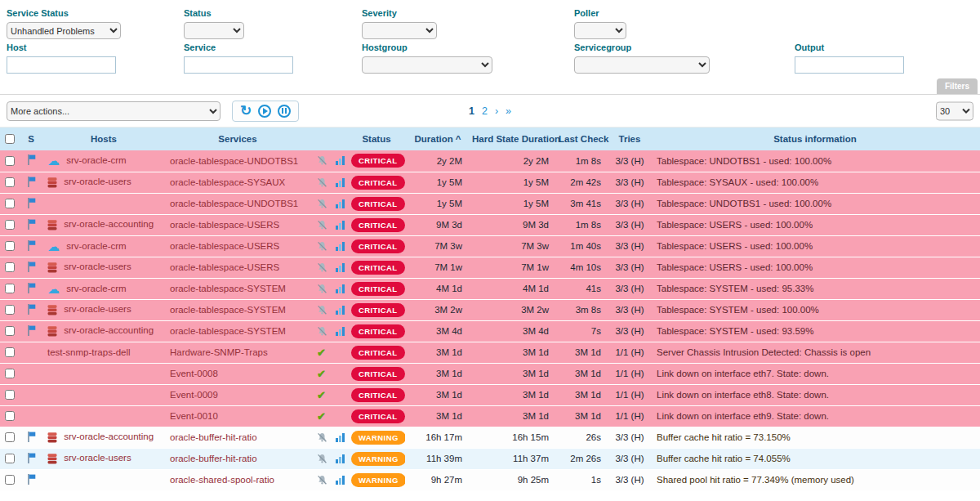  I want to click on page-1: 1, so click(472, 111).